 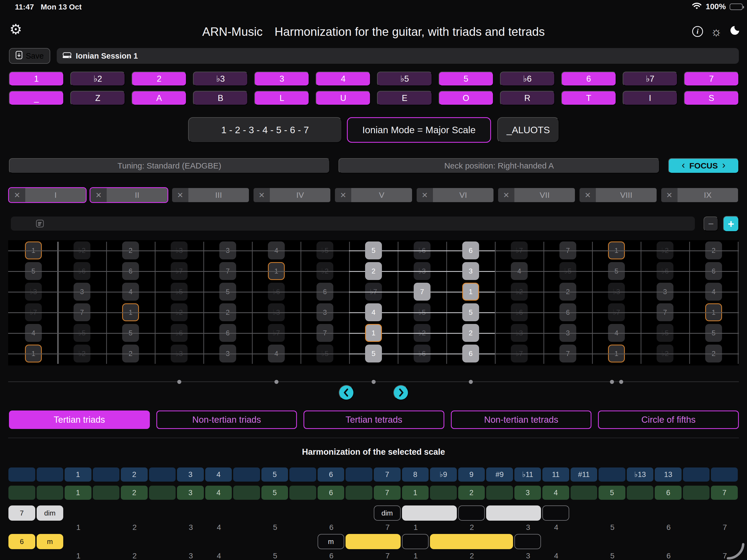 I want to click on tension-pill: #9, so click(x=500, y=475).